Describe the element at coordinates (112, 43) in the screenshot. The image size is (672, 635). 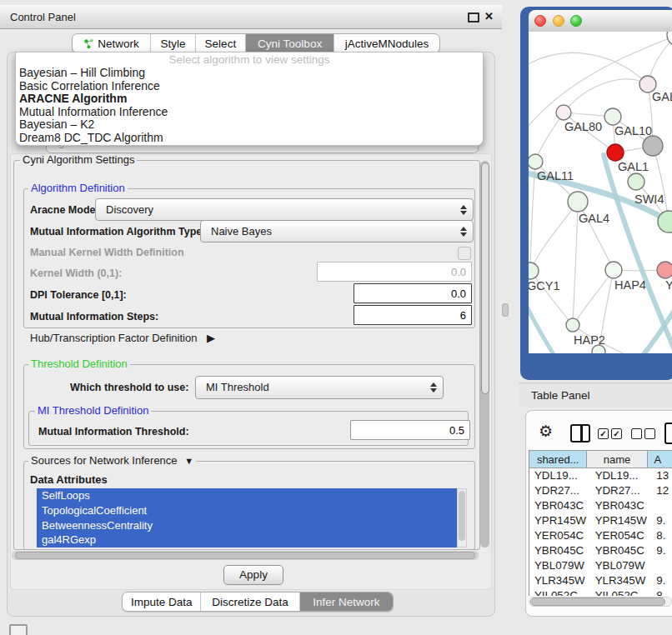
I see `tab-network: Network` at that location.